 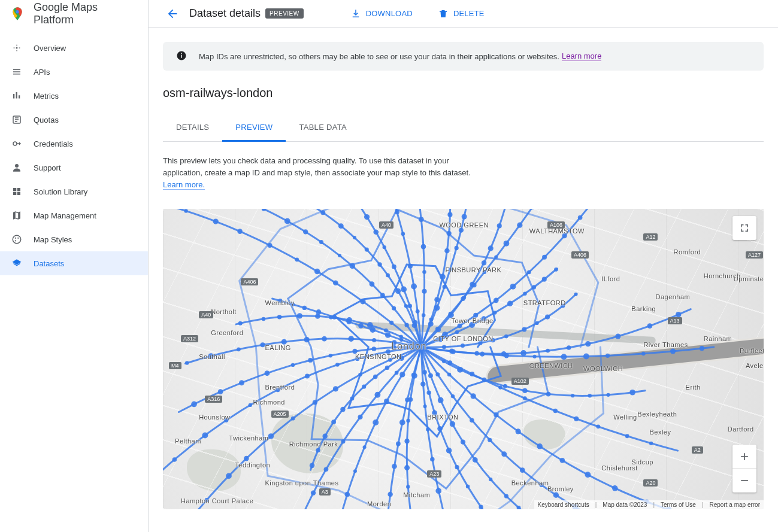 What do you see at coordinates (74, 263) in the screenshot?
I see `sidebar-item-datasets: Datasets` at bounding box center [74, 263].